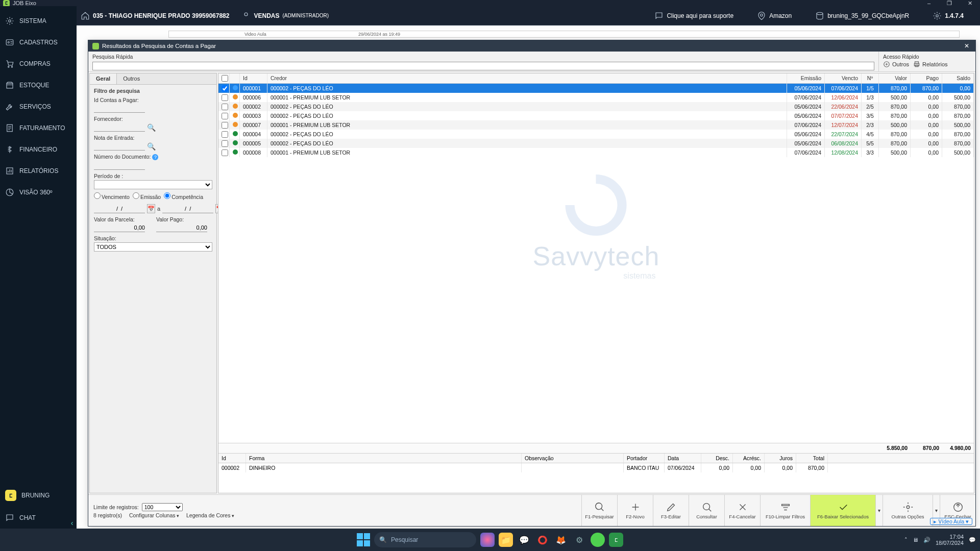  I want to click on tb-app1, so click(598, 540).